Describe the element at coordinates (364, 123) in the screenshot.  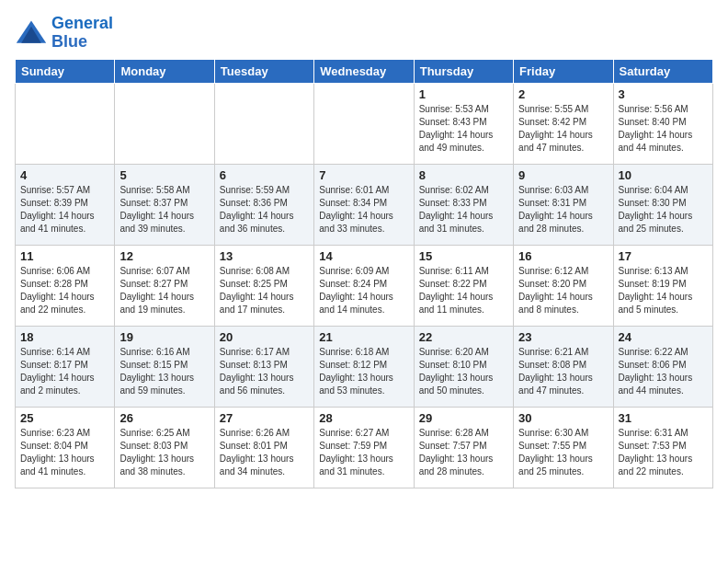
I see `calendar-week-row: 1Sunrise: 5:53 AM Sunset: 8:43 PM Daylig…` at that location.